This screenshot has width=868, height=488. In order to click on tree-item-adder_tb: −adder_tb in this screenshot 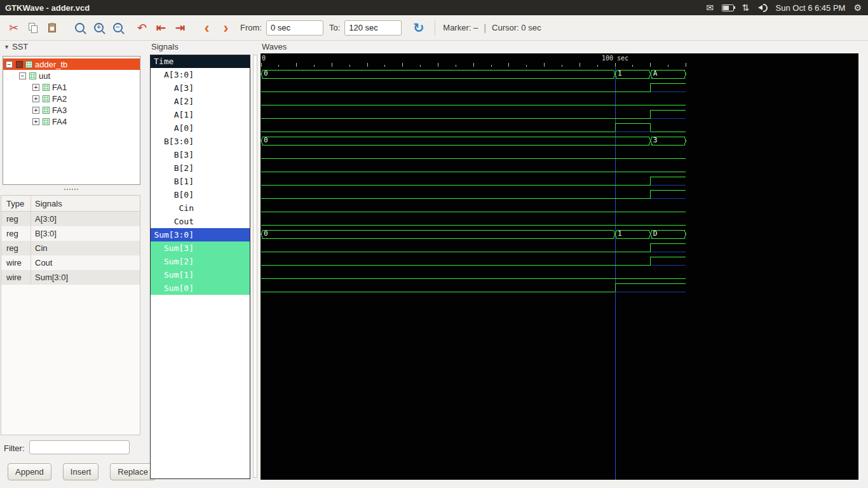, I will do `click(71, 64)`.